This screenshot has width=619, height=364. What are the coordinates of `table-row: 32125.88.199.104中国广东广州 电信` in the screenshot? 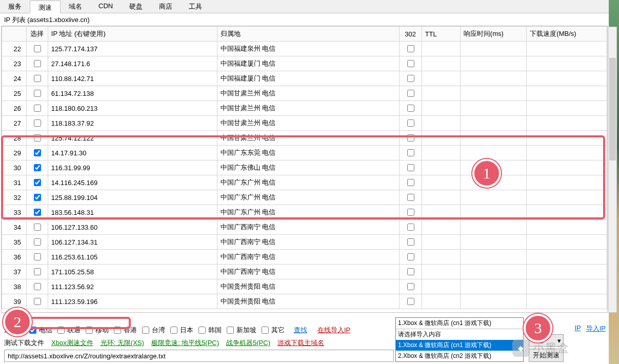 It's located at (305, 198).